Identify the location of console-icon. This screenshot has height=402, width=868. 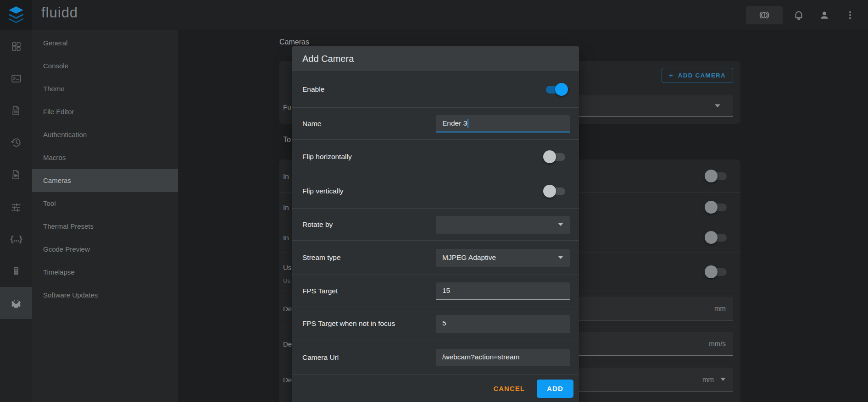
(16, 78).